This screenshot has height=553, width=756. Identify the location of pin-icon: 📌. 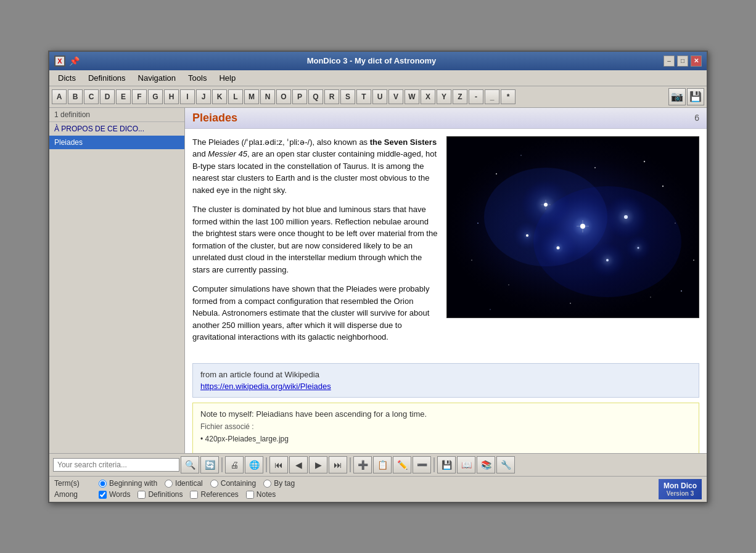
(74, 61).